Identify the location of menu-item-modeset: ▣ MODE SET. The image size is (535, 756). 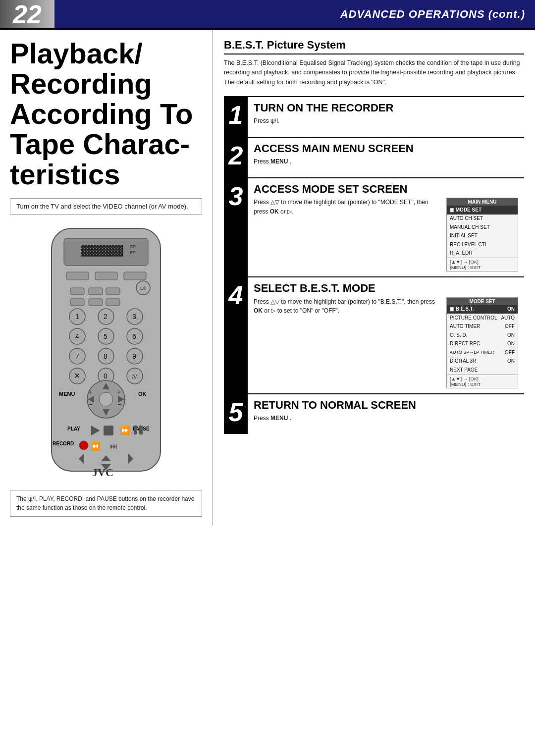
(482, 210).